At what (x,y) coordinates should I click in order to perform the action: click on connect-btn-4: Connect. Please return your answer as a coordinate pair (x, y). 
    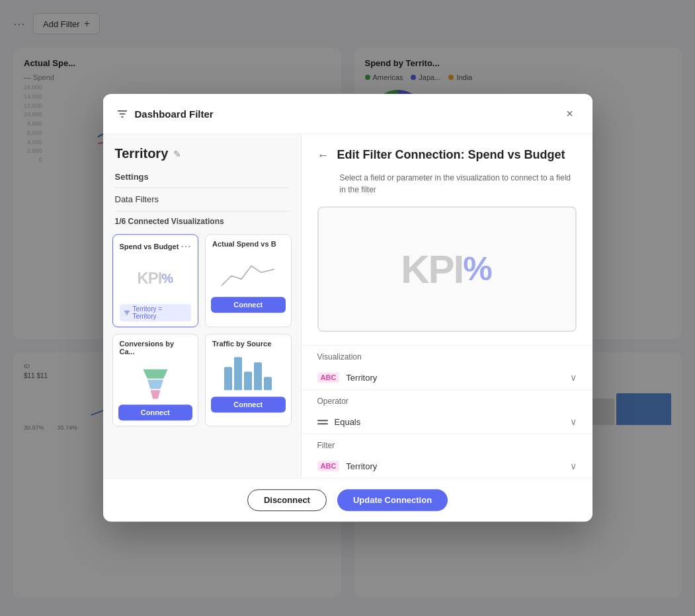
    Looking at the image, I should click on (249, 404).